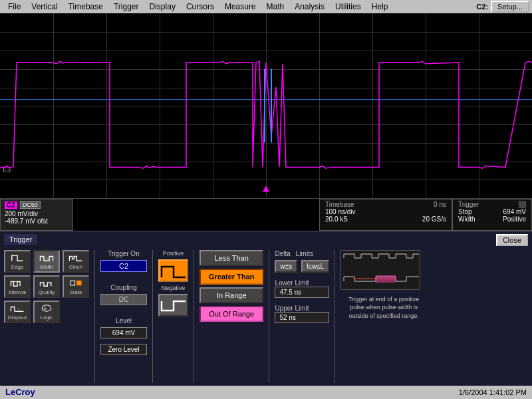 The height and width of the screenshot is (399, 532). I want to click on state-icon, so click(76, 283).